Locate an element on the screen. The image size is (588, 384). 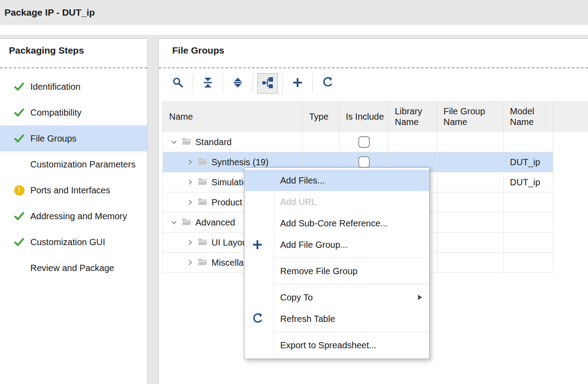
sidebar-item-review-and-package: Review and Package is located at coordinates (74, 268).